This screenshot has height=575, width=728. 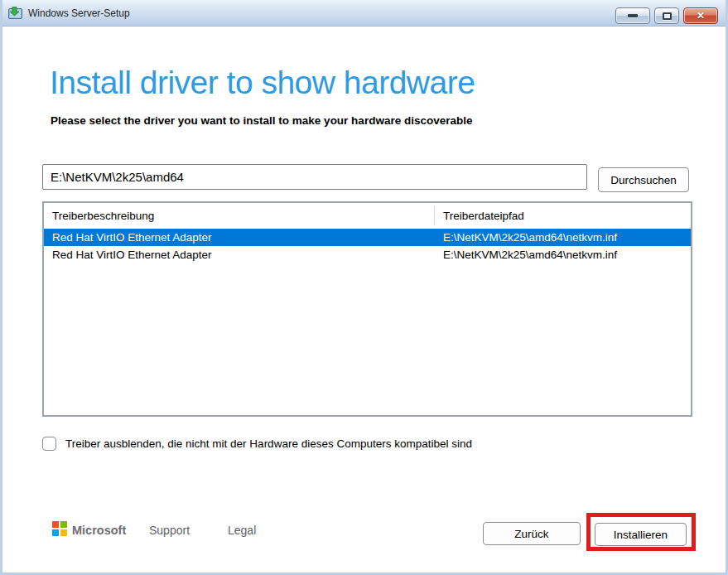 What do you see at coordinates (169, 530) in the screenshot?
I see `support-link: Support` at bounding box center [169, 530].